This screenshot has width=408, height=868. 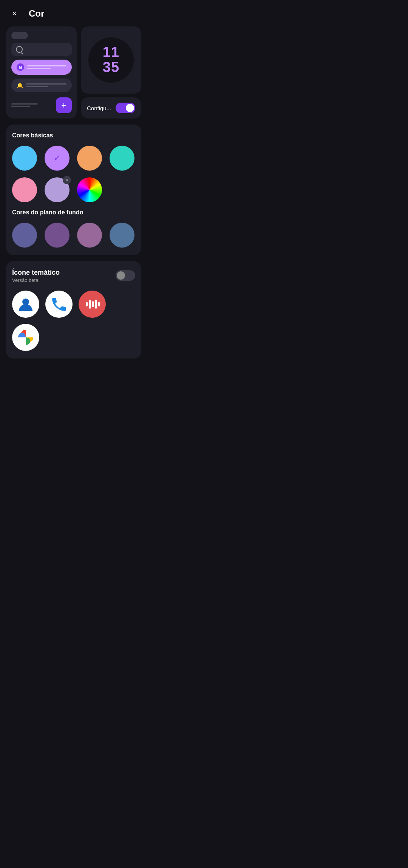 I want to click on icon-section-subtitle: Versão beta, so click(x=36, y=280).